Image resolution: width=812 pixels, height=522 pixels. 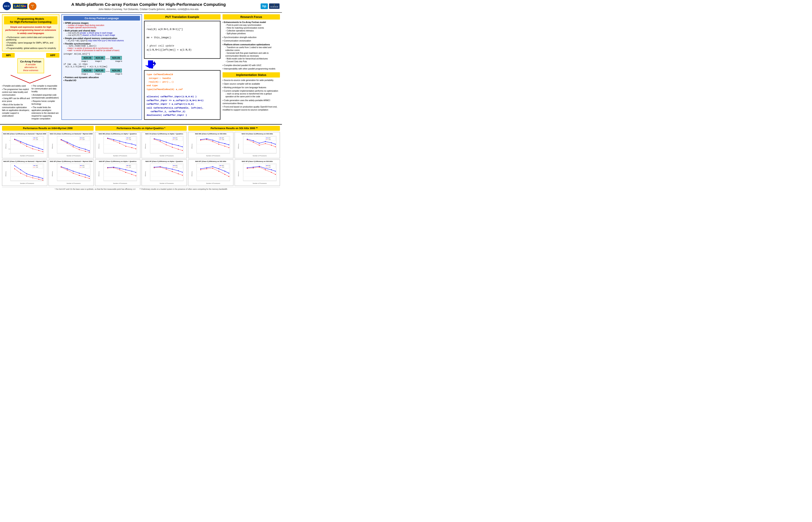 I want to click on mpi-bullets: • Portable and widely used • The program…, so click(x=16, y=103).